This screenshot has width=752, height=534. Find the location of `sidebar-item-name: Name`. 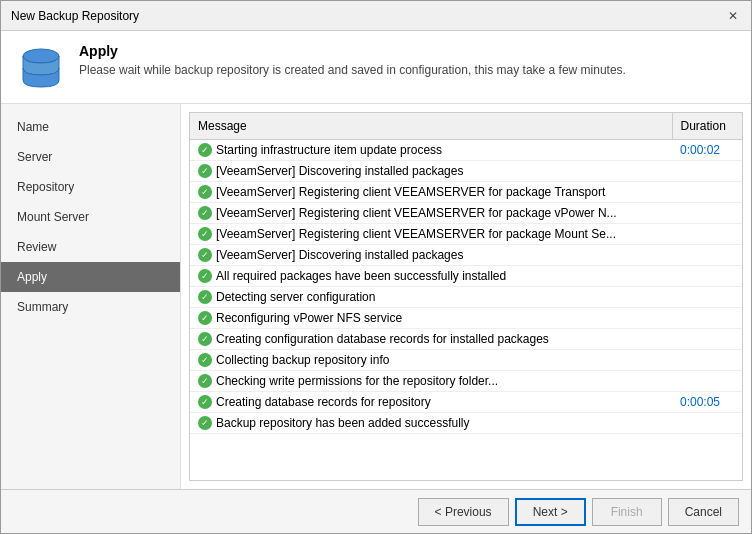

sidebar-item-name: Name is located at coordinates (90, 127).